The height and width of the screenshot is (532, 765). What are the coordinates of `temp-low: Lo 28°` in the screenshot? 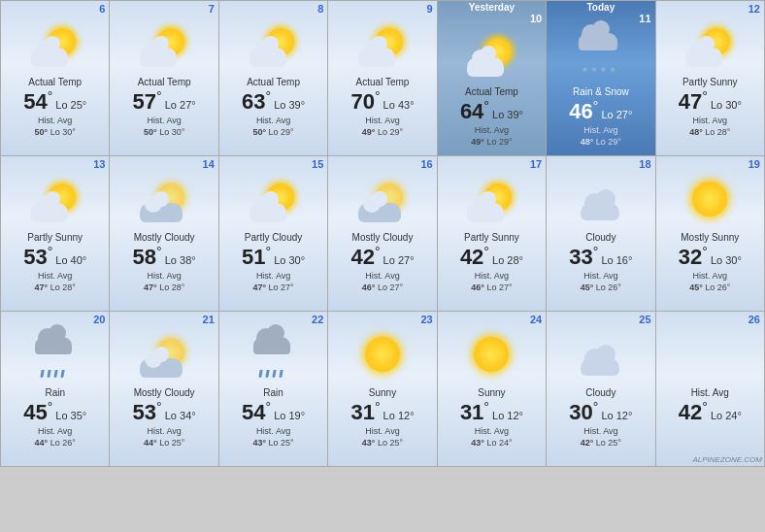 It's located at (507, 260).